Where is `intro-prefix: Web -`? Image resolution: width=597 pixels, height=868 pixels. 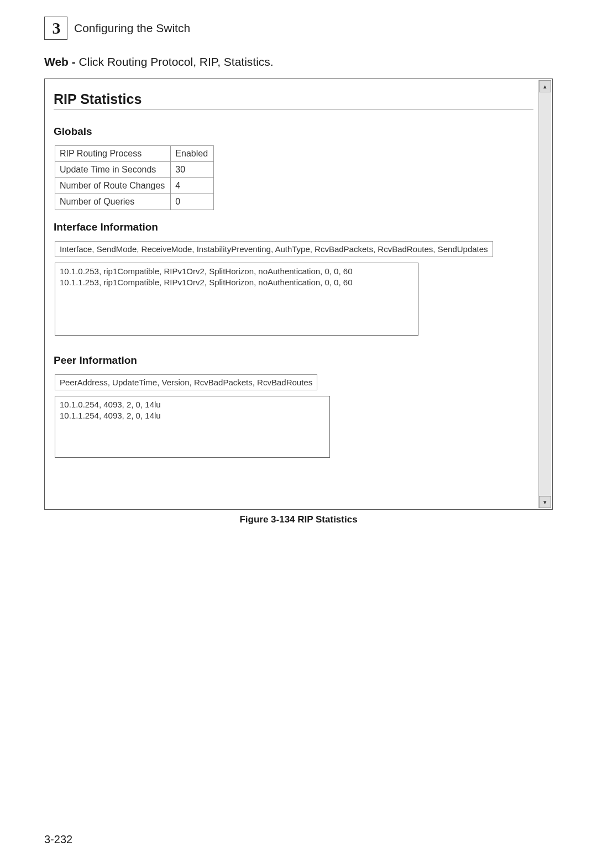
intro-prefix: Web - is located at coordinates (60, 62).